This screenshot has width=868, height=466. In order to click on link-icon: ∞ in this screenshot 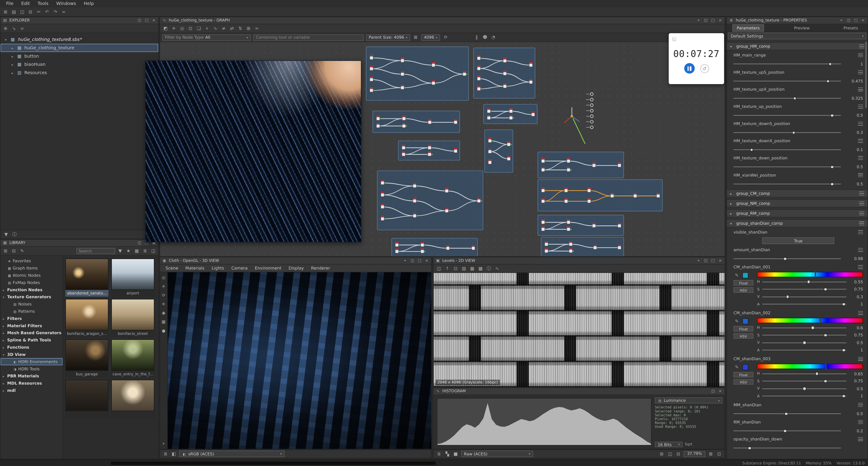, I will do `click(64, 11)`.